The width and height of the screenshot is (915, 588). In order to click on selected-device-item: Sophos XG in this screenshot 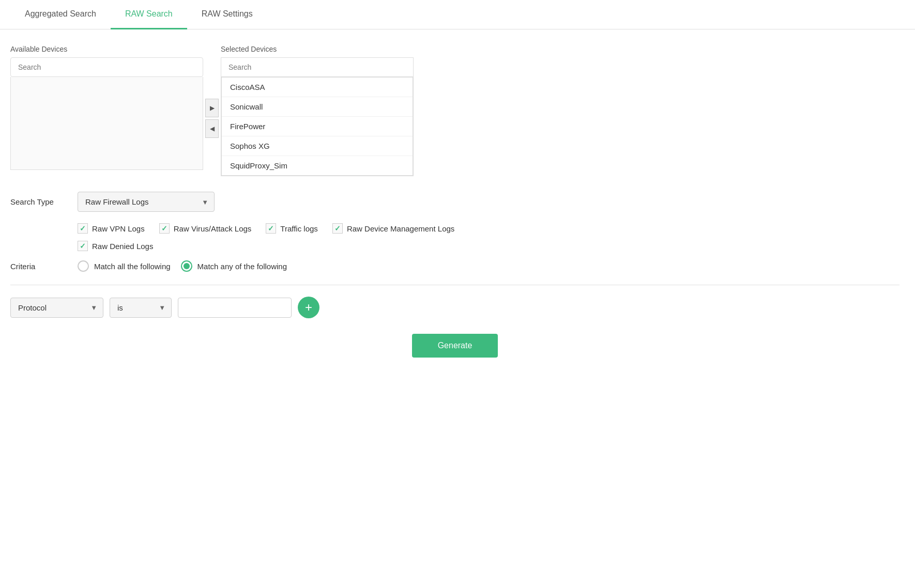, I will do `click(317, 146)`.